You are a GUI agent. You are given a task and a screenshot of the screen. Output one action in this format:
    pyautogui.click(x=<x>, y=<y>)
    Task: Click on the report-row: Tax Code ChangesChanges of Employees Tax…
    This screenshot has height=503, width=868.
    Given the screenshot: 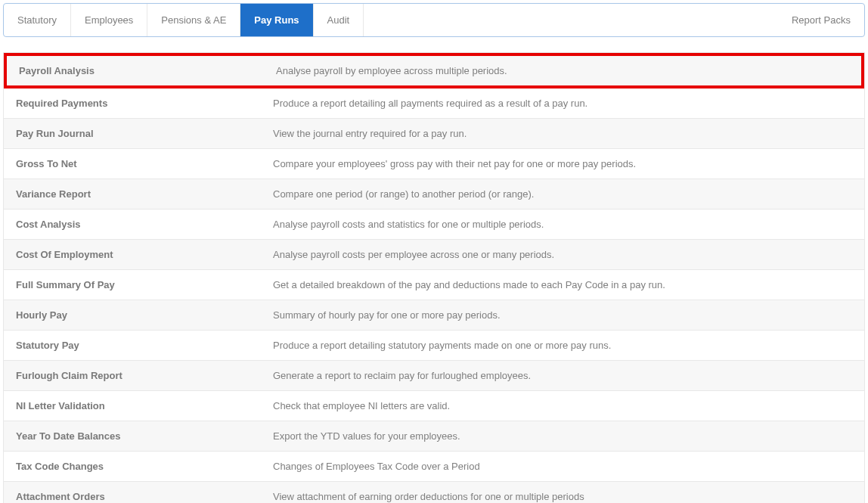 What is the action you would take?
    pyautogui.click(x=434, y=467)
    